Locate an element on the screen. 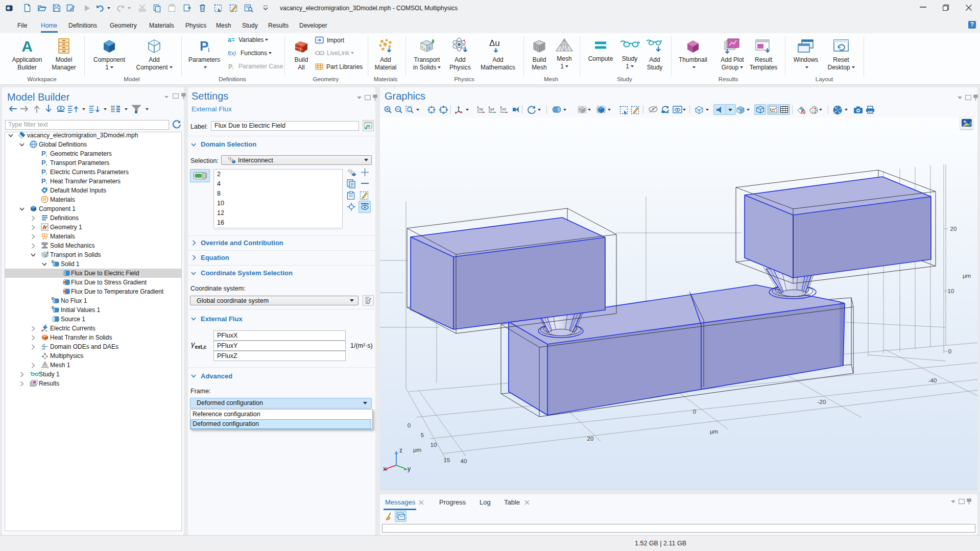 The image size is (980, 551). svg-text: z is located at coordinates (401, 450).